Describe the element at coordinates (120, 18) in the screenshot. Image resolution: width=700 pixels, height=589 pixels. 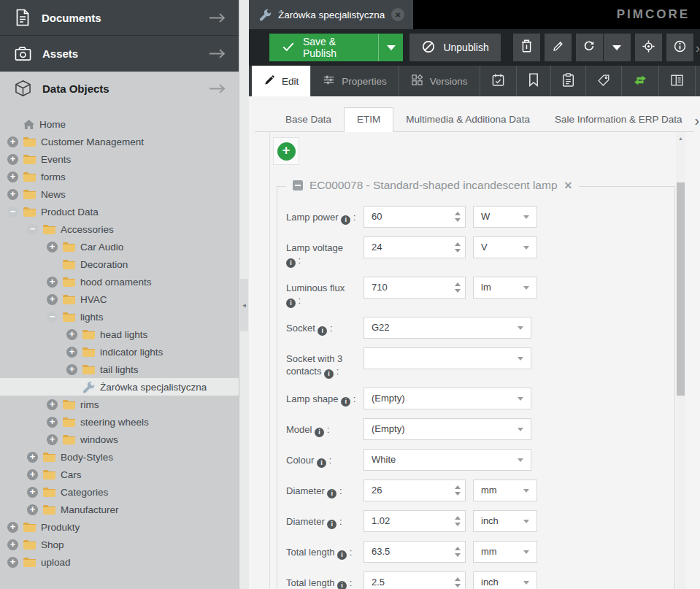
I see `sidebar-item-documents: Documents` at that location.